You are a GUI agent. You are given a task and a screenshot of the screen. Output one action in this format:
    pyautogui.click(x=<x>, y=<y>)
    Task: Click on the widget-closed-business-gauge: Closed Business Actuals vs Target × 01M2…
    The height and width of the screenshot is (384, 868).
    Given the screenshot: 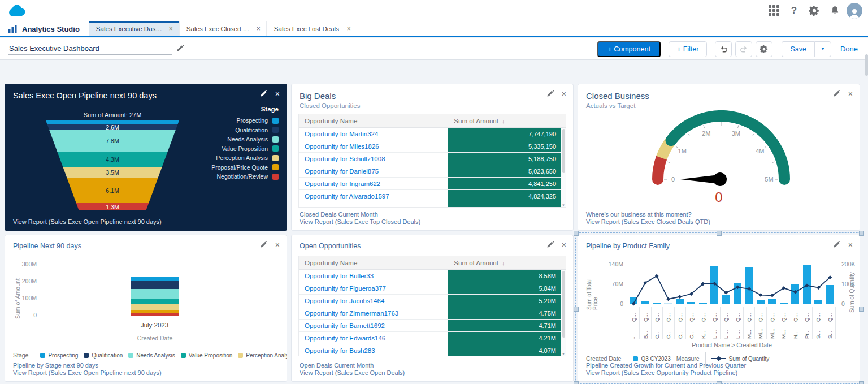 What is the action you would take?
    pyautogui.click(x=719, y=157)
    